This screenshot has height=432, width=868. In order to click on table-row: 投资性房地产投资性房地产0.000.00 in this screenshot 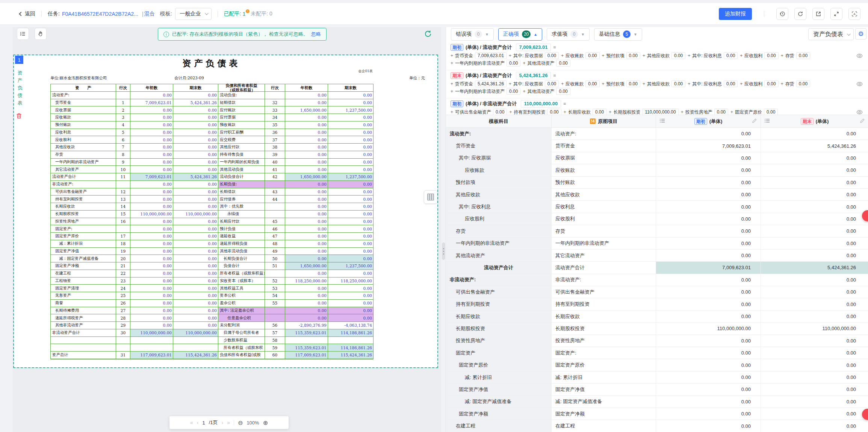, I will do `click(657, 341)`.